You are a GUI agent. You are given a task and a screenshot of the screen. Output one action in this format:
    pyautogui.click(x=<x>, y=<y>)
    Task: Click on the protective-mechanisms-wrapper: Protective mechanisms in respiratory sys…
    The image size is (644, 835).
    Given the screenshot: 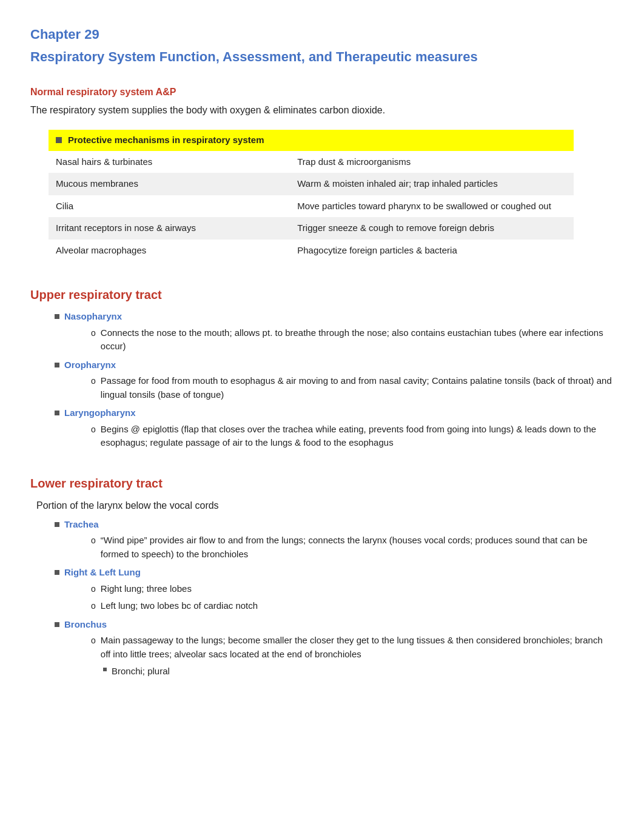 What is the action you would take?
    pyautogui.click(x=311, y=141)
    